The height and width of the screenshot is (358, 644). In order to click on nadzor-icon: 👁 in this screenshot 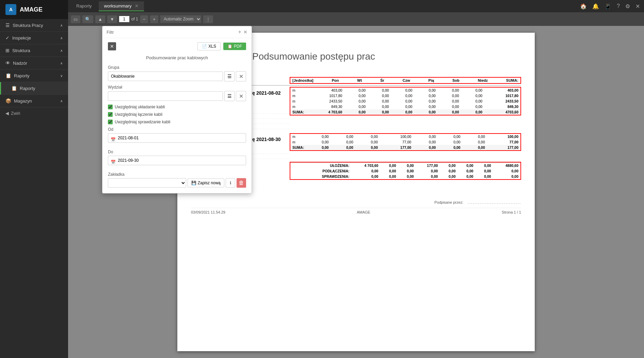, I will do `click(8, 63)`.